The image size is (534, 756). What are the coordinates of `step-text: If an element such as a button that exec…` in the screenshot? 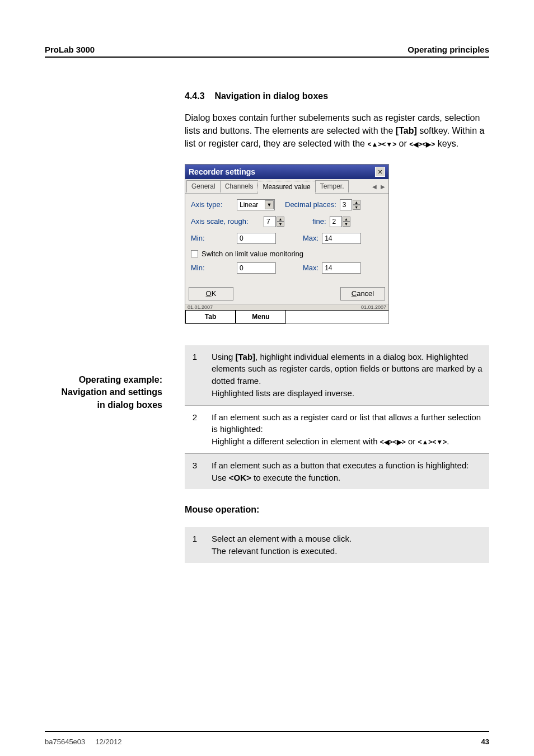 It's located at (347, 472).